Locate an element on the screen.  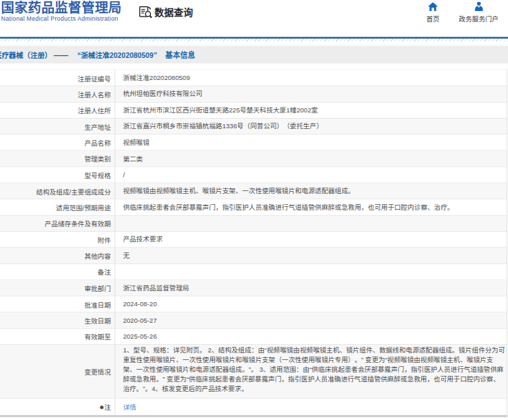
row-value: 视频喉镜 is located at coordinates (311, 142).